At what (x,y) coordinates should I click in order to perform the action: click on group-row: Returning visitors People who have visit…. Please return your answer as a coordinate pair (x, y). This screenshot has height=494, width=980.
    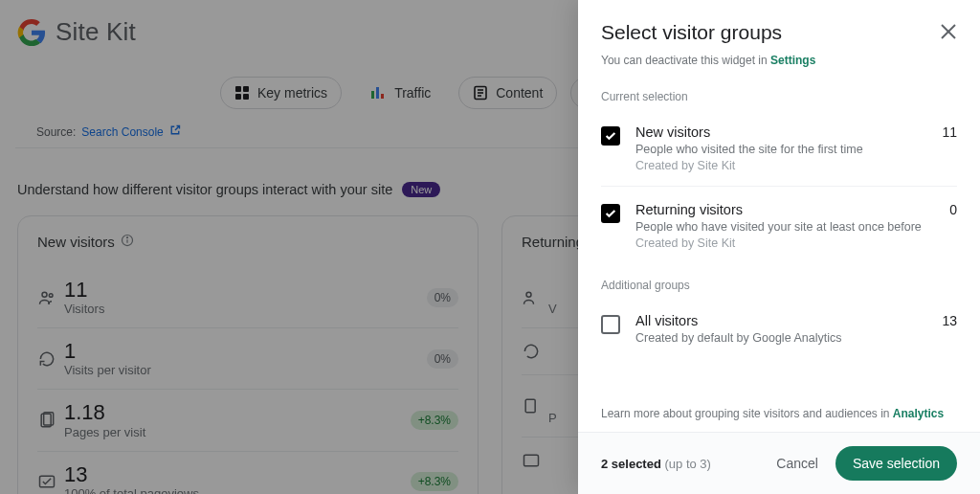
    Looking at the image, I should click on (779, 224).